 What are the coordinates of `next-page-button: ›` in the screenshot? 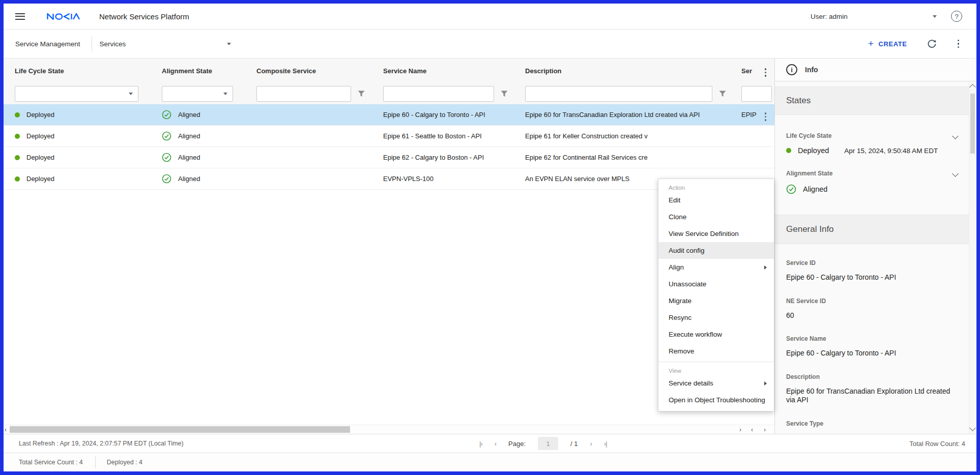 It's located at (591, 443).